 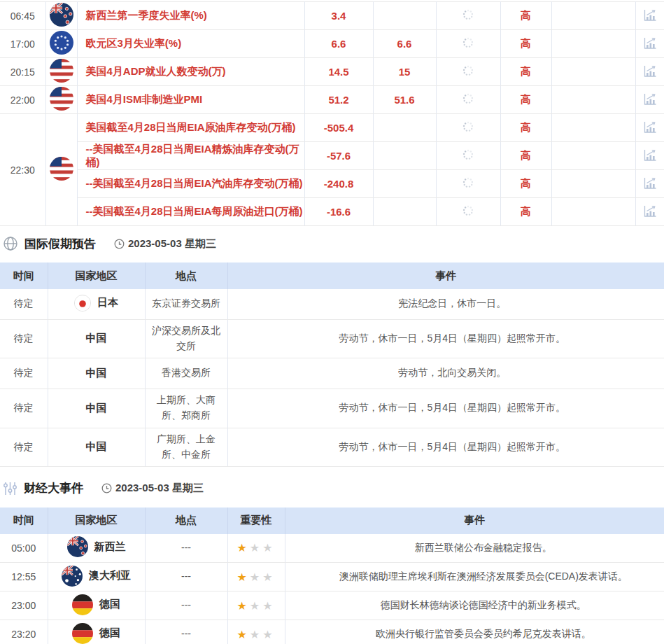 What do you see at coordinates (22, 170) in the screenshot?
I see `econ-time: 22:30` at bounding box center [22, 170].